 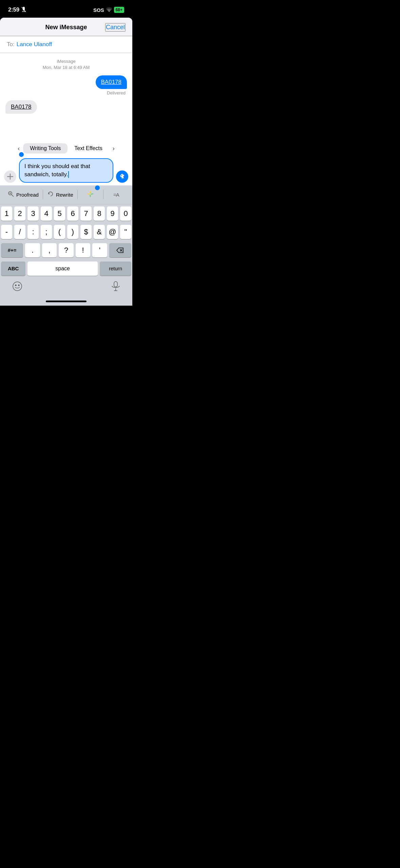 What do you see at coordinates (73, 232) in the screenshot?
I see `key-close-paren: )` at bounding box center [73, 232].